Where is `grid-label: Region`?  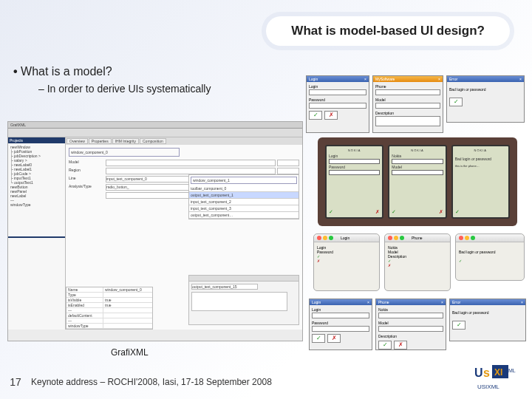
grid-label: Region is located at coordinates (86, 171).